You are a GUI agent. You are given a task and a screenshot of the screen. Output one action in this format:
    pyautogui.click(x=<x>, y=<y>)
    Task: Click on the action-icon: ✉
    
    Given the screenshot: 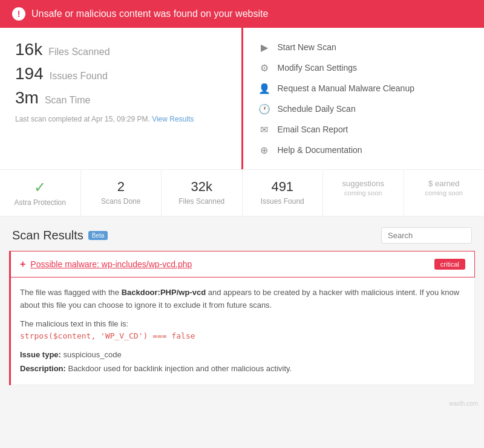 What is the action you would take?
    pyautogui.click(x=264, y=129)
    